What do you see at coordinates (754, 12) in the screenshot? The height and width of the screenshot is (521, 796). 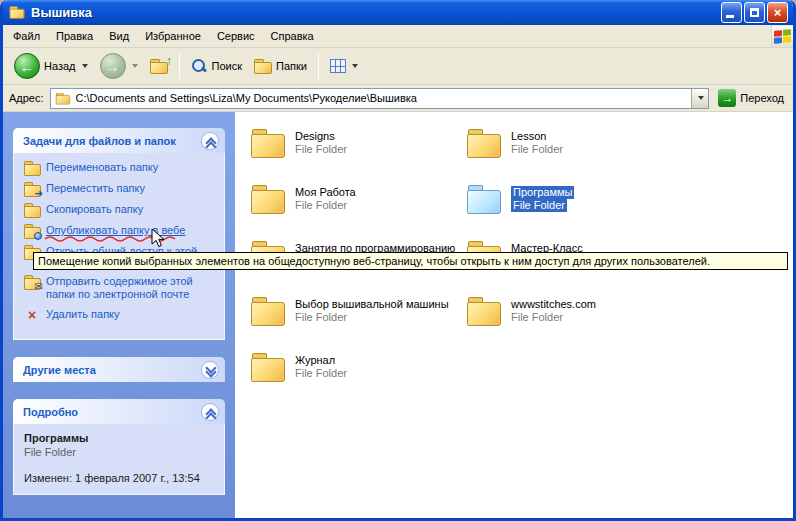 I see `window-controls: ×` at bounding box center [754, 12].